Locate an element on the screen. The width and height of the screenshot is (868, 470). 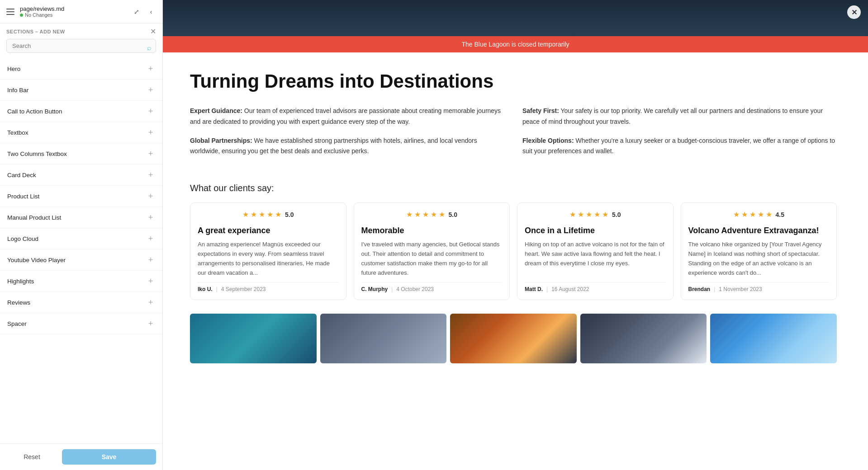
star-half: ★ is located at coordinates (769, 214).